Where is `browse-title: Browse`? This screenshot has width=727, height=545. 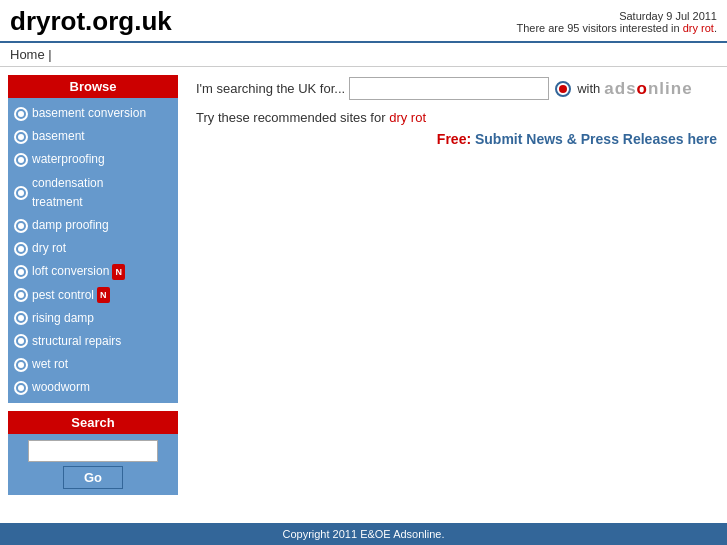
browse-title: Browse is located at coordinates (93, 86).